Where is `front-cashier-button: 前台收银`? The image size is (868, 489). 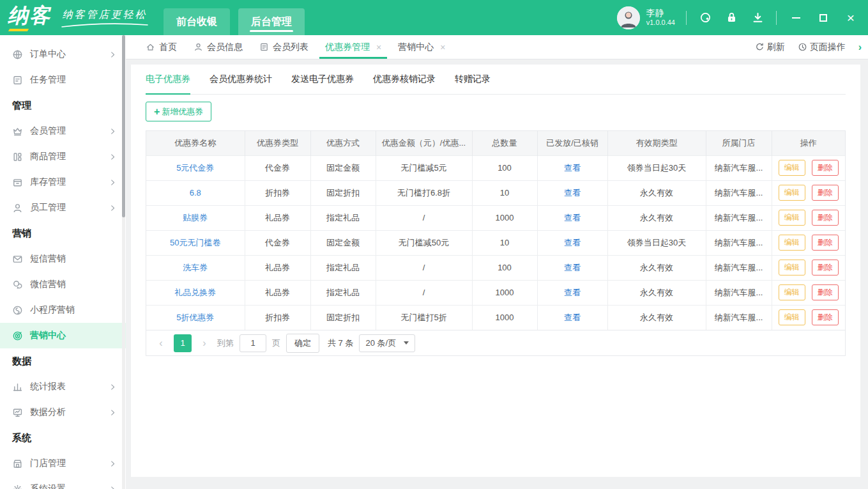 front-cashier-button: 前台收银 is located at coordinates (197, 22).